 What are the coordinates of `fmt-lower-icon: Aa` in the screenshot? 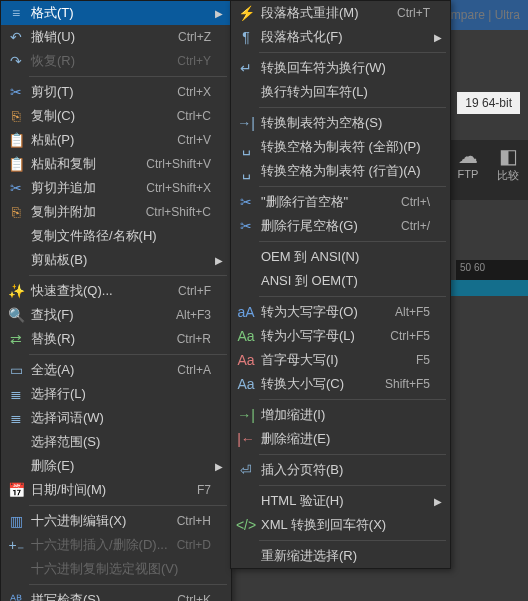 It's located at (246, 336).